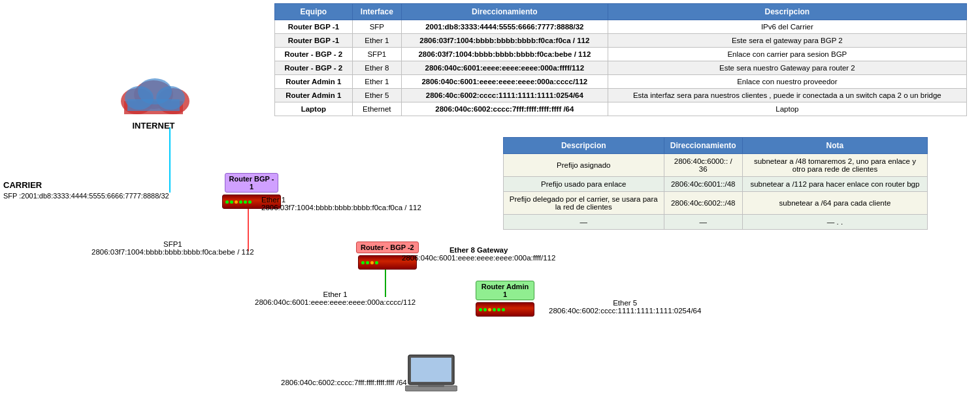 This screenshot has height=406, width=980. I want to click on info-col-nota: Nota, so click(835, 146).